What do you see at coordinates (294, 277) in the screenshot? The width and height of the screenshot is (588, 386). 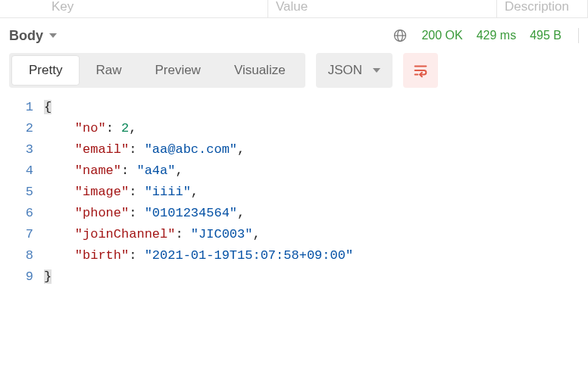 I see `code-line: 9 }` at bounding box center [294, 277].